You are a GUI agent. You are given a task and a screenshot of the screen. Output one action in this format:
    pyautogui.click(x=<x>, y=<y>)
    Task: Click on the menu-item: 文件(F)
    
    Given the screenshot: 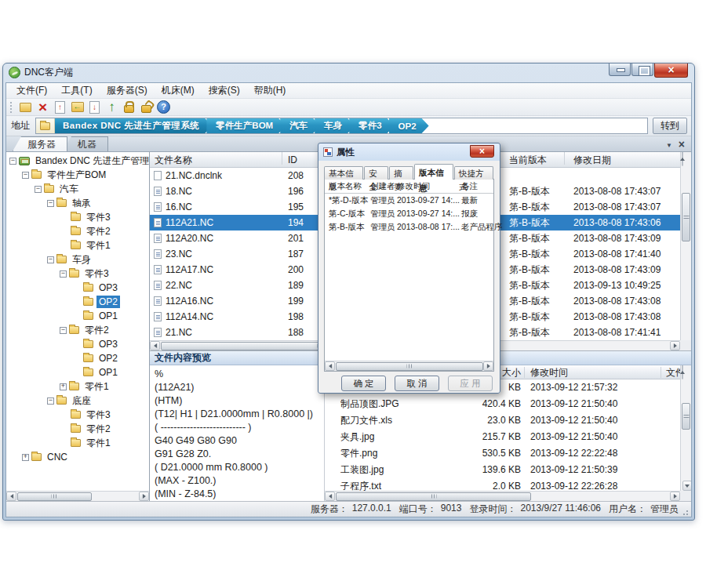 What is the action you would take?
    pyautogui.click(x=31, y=91)
    